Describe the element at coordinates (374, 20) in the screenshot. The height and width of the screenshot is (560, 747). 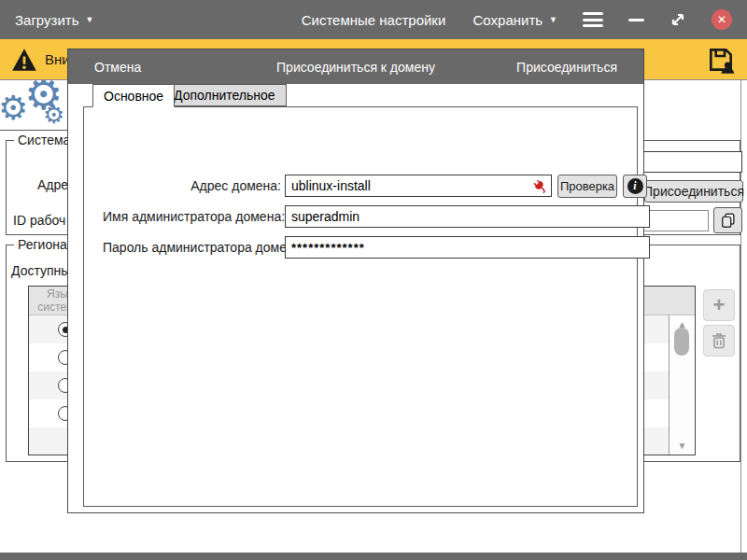
I see `title-bar: Загрузить ▼ Системные настройки Сохранит…` at that location.